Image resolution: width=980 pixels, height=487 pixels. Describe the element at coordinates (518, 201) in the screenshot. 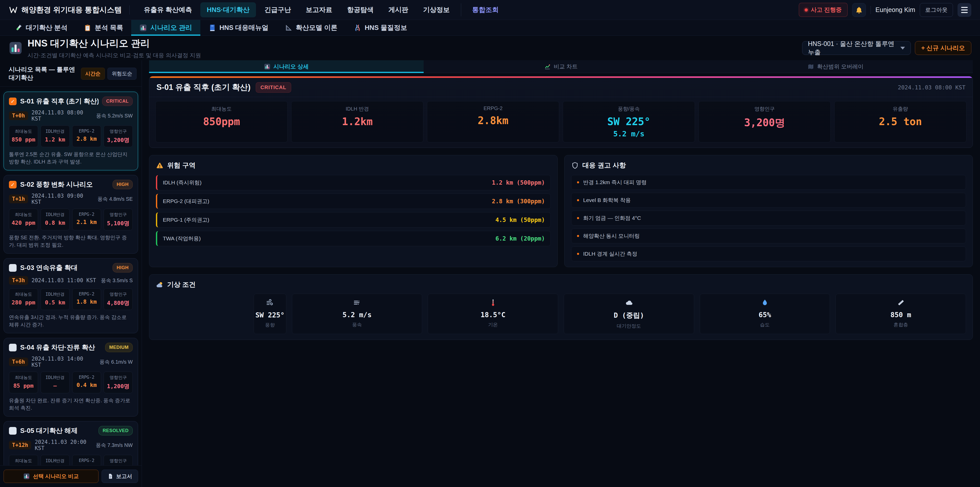

I see `zone-value: 2.8 km (300ppm)` at that location.